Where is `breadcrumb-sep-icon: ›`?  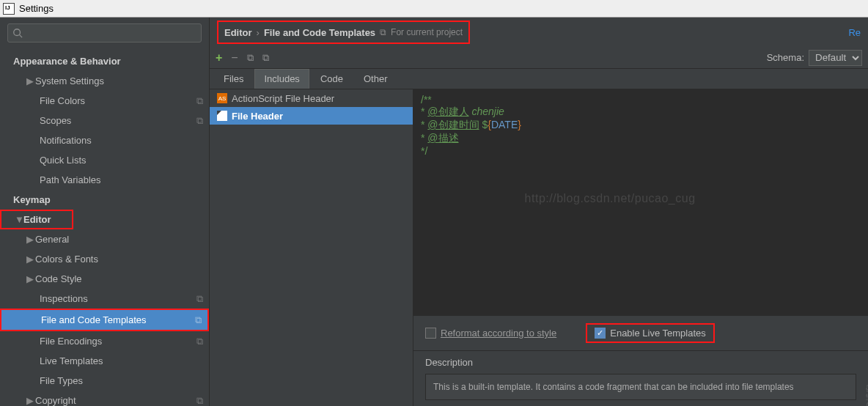
breadcrumb-sep-icon: › is located at coordinates (258, 32).